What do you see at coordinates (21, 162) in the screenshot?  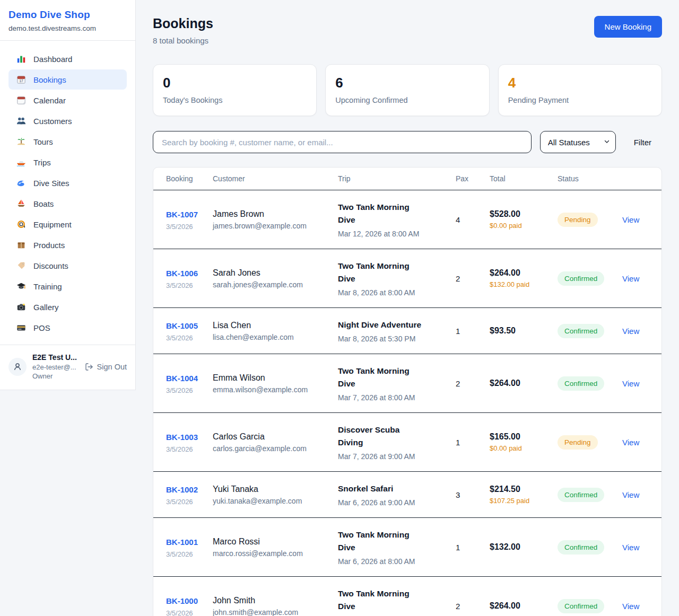 I see `speedboat-icon` at bounding box center [21, 162].